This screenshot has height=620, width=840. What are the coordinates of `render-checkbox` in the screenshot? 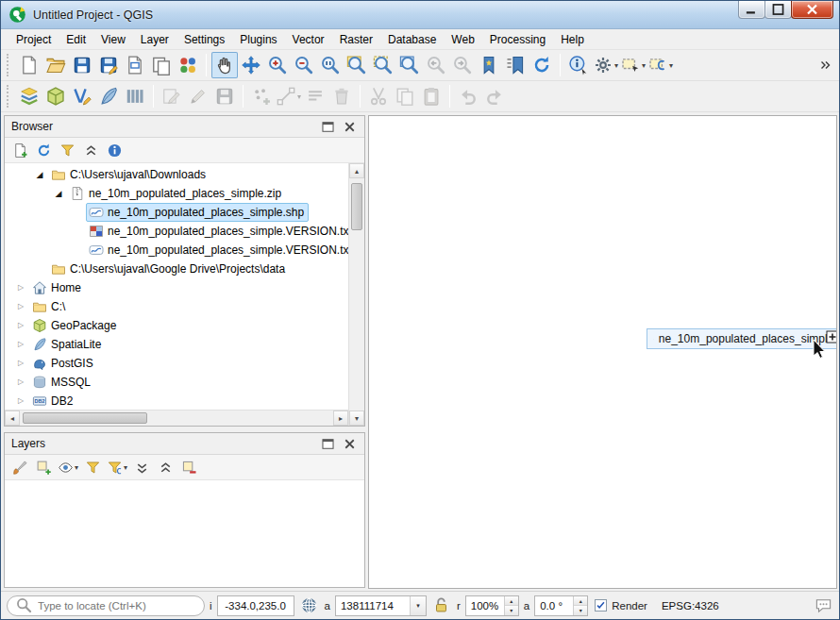 It's located at (600, 606).